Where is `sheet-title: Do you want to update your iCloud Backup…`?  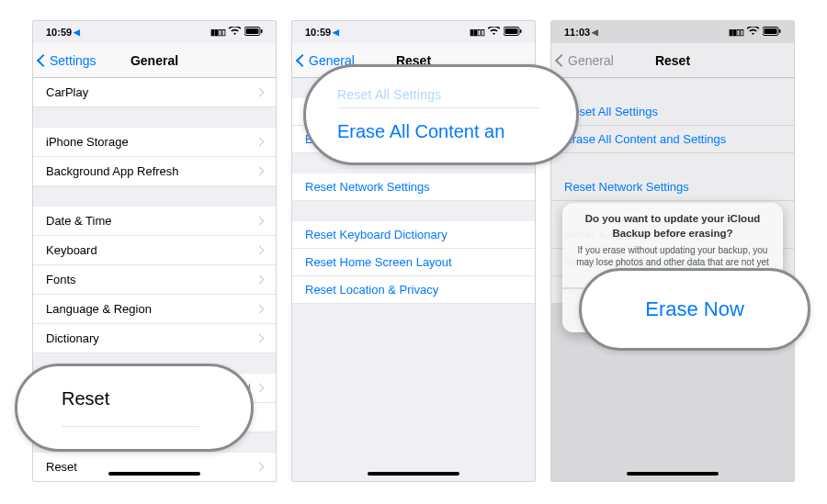 sheet-title: Do you want to update your iCloud Backup… is located at coordinates (673, 226).